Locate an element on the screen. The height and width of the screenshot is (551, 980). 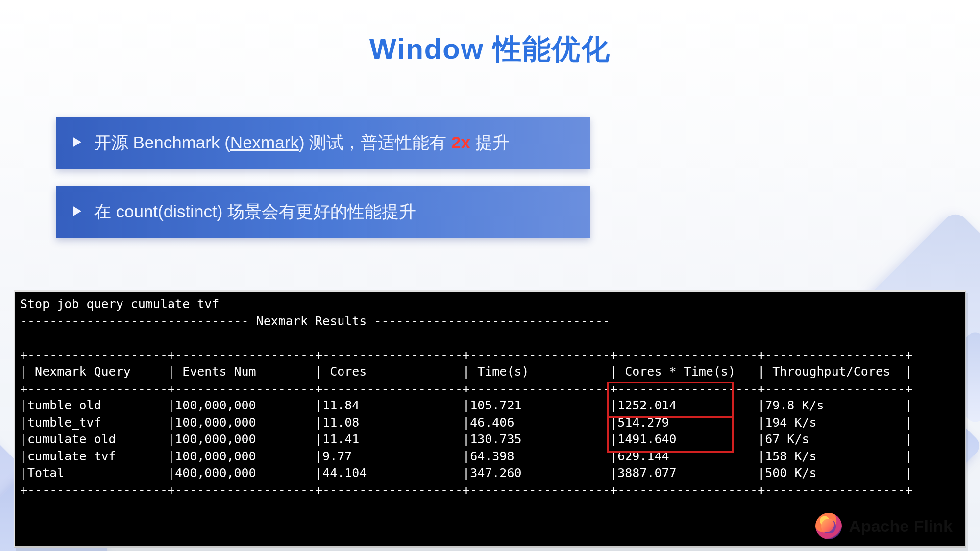
table-row: |Total |400,000,000 |44.104 |347.260 |38… is located at coordinates (466, 473).